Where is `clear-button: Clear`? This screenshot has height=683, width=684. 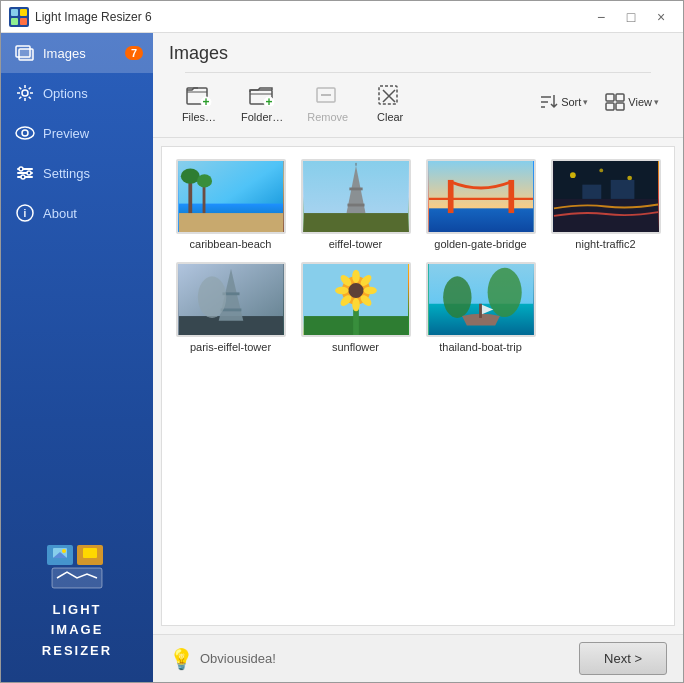 clear-button: Clear is located at coordinates (390, 102).